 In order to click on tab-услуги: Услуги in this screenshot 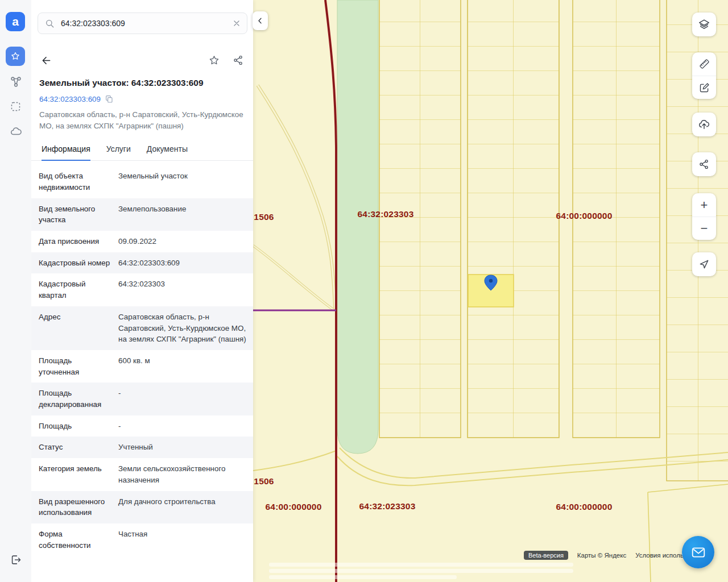, I will do `click(118, 149)`.